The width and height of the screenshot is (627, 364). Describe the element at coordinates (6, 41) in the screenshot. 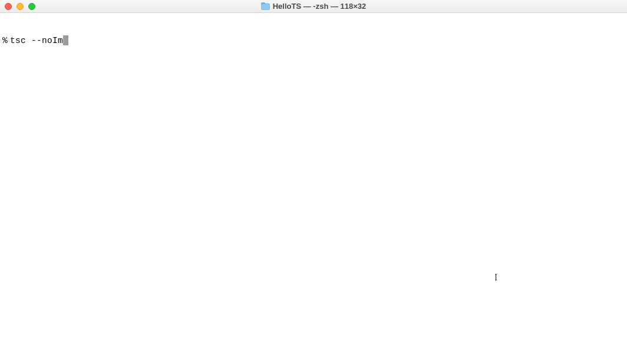

I see `prompt-symbol: %` at that location.